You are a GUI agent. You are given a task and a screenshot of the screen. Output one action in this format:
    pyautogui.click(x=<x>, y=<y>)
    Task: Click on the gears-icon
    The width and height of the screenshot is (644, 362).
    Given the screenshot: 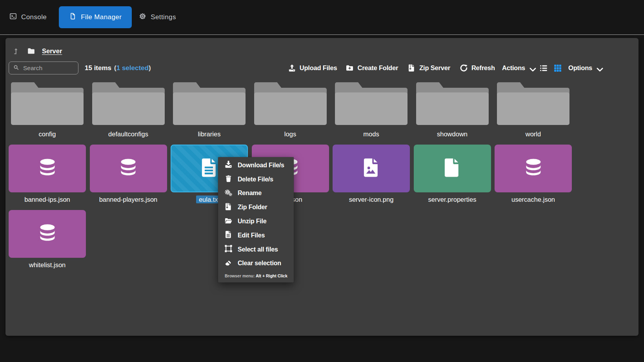 What is the action you would take?
    pyautogui.click(x=228, y=194)
    